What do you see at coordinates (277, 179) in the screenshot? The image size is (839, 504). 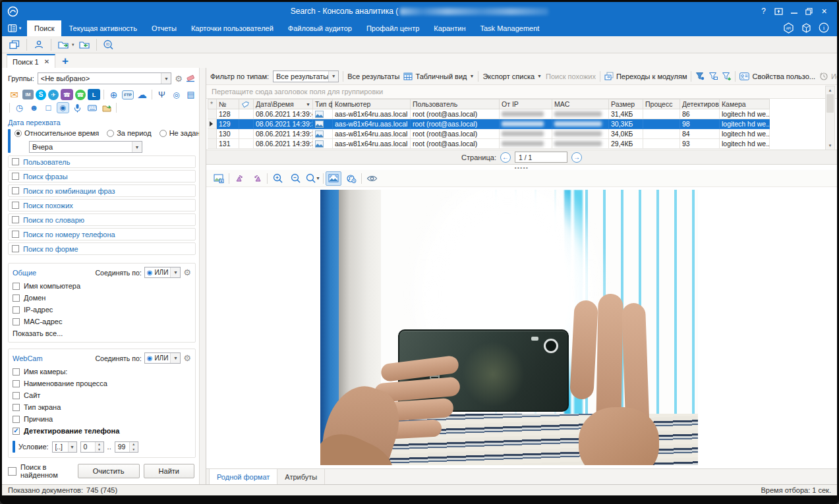 I see `zoom-in-button` at bounding box center [277, 179].